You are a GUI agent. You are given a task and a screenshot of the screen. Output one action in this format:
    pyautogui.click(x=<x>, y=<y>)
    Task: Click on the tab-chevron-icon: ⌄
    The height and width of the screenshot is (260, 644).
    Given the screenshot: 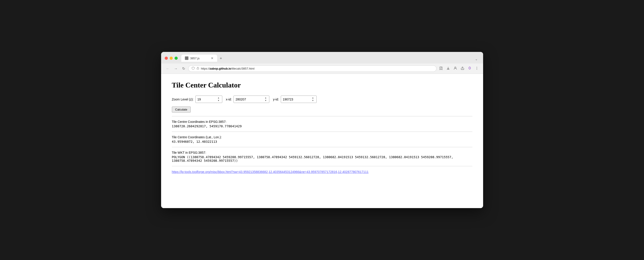 What is the action you would take?
    pyautogui.click(x=476, y=59)
    